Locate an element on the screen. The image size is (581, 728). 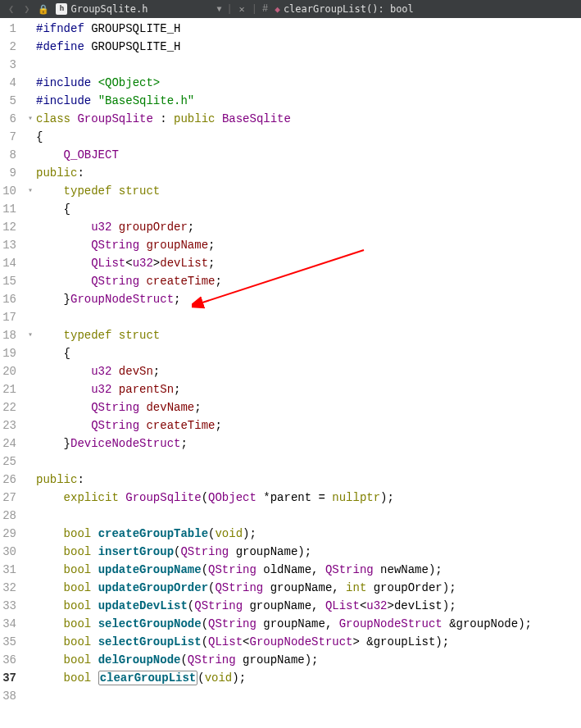
code-line: bool delGroupNode(QString groupName); is located at coordinates (308, 660).